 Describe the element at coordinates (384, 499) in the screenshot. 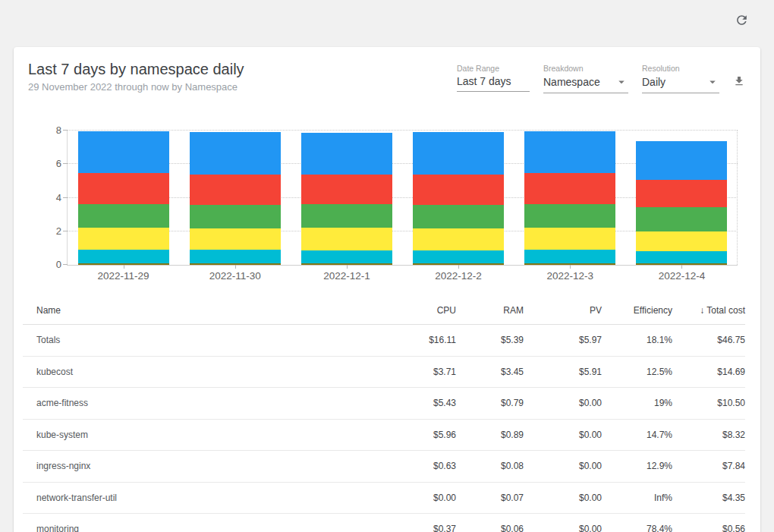

I see `table-row-network-transfer-util: network-transfer-util$0.00$0.07$0.00Inf%…` at that location.